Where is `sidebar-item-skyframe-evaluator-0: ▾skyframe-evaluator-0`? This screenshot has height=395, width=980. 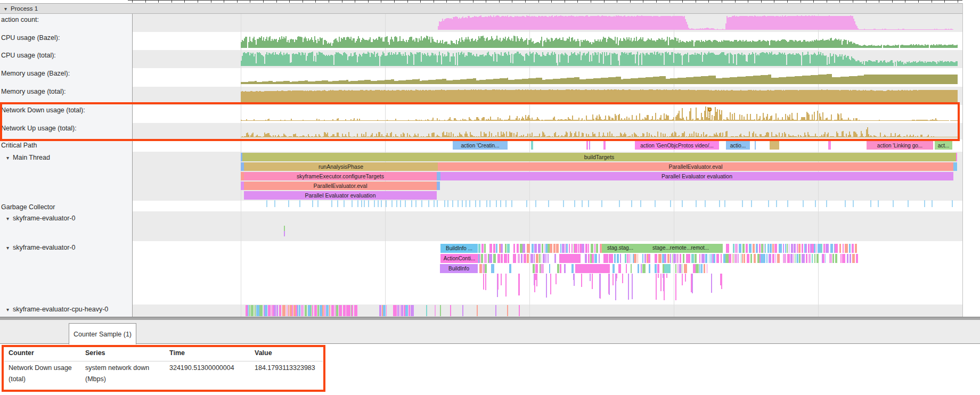 sidebar-item-skyframe-evaluator-0: ▾skyframe-evaluator-0 is located at coordinates (40, 218).